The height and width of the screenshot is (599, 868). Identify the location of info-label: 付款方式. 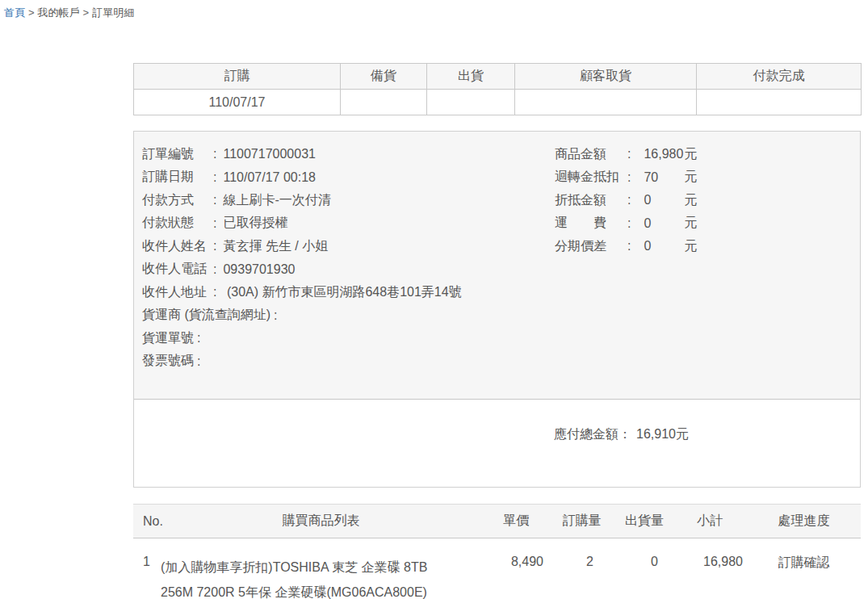
(178, 200).